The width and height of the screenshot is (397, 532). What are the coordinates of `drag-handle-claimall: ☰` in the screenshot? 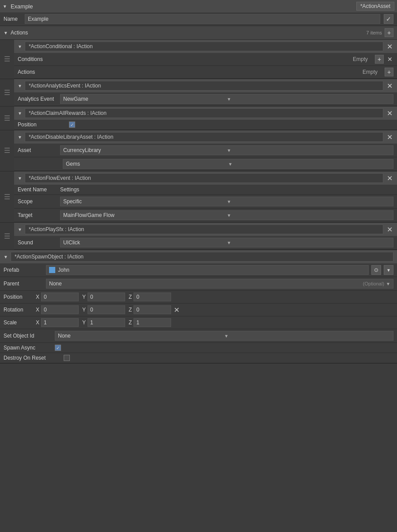 It's located at (7, 118).